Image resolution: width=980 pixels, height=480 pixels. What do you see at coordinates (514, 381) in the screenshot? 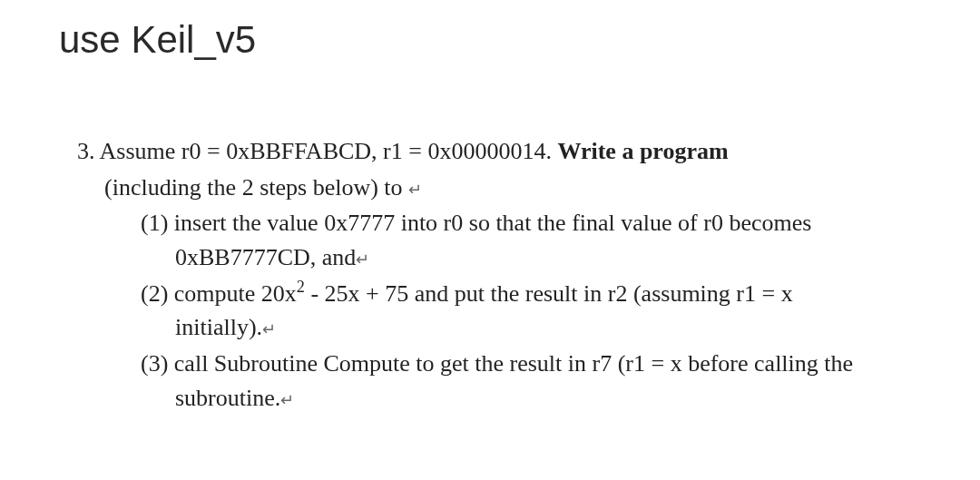
I see `item-text: call Subroutine Compute to get the resul…` at bounding box center [514, 381].